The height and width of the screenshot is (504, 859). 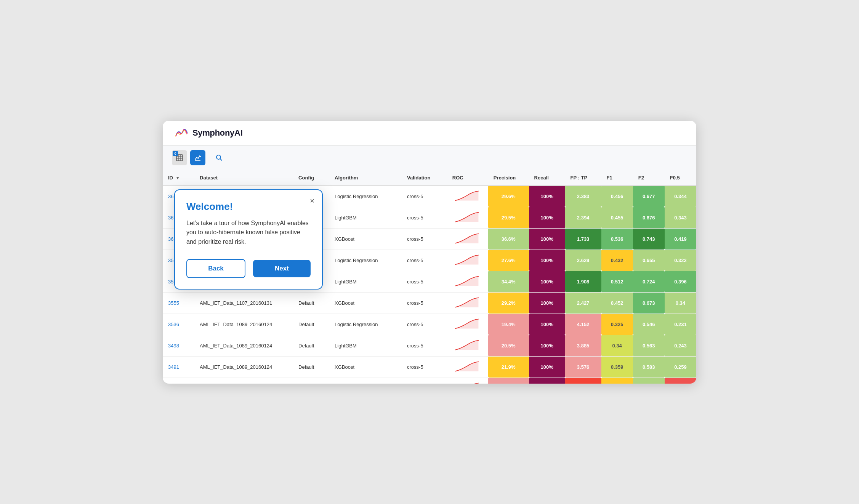 I want to click on toolbar: 0, so click(x=430, y=158).